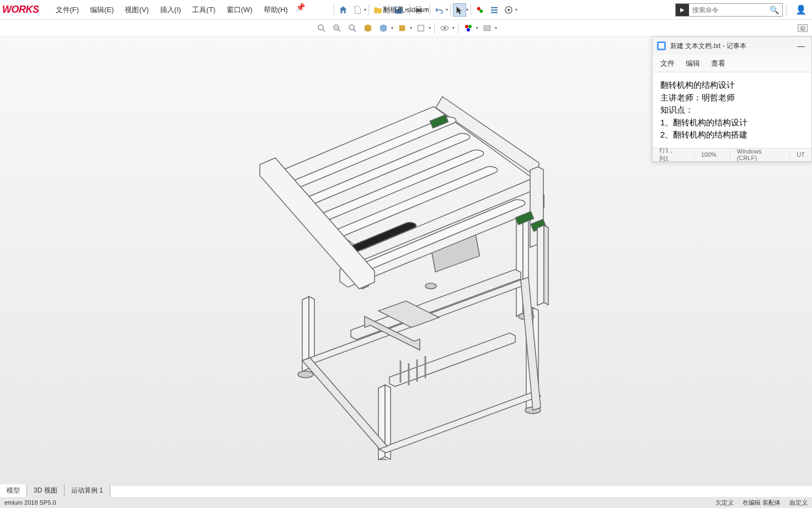 The width and height of the screenshot is (812, 508). I want to click on notepad-title-bar: 新建 文本文档.txt - 记事本 —, so click(732, 46).